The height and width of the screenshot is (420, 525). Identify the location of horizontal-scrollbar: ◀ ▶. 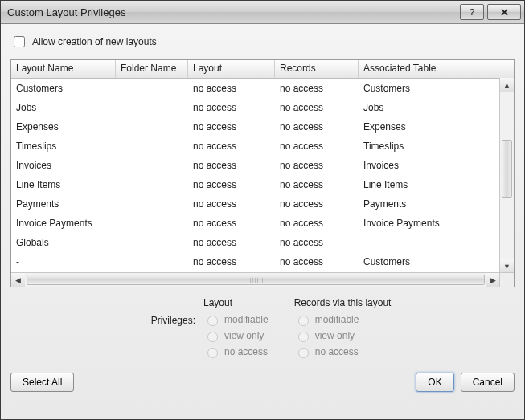
(256, 279).